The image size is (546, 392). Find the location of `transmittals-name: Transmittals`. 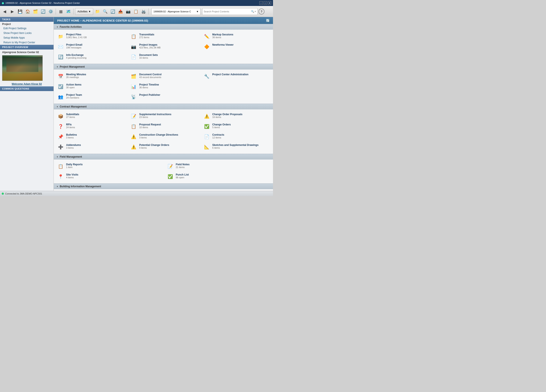

transmittals-name: Transmittals is located at coordinates (147, 35).